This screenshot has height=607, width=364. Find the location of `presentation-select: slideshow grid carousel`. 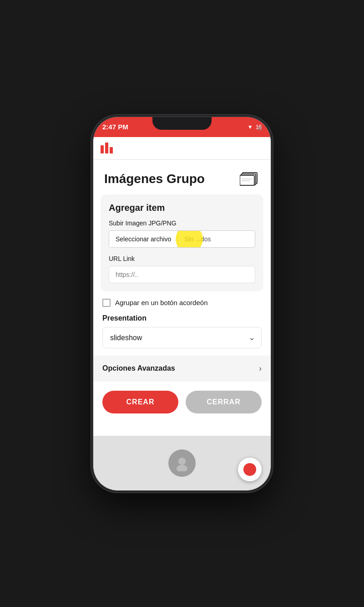

presentation-select: slideshow grid carousel is located at coordinates (182, 338).